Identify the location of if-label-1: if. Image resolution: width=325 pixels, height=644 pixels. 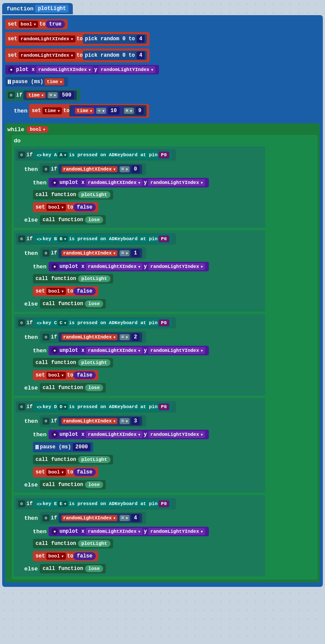
(19, 95).